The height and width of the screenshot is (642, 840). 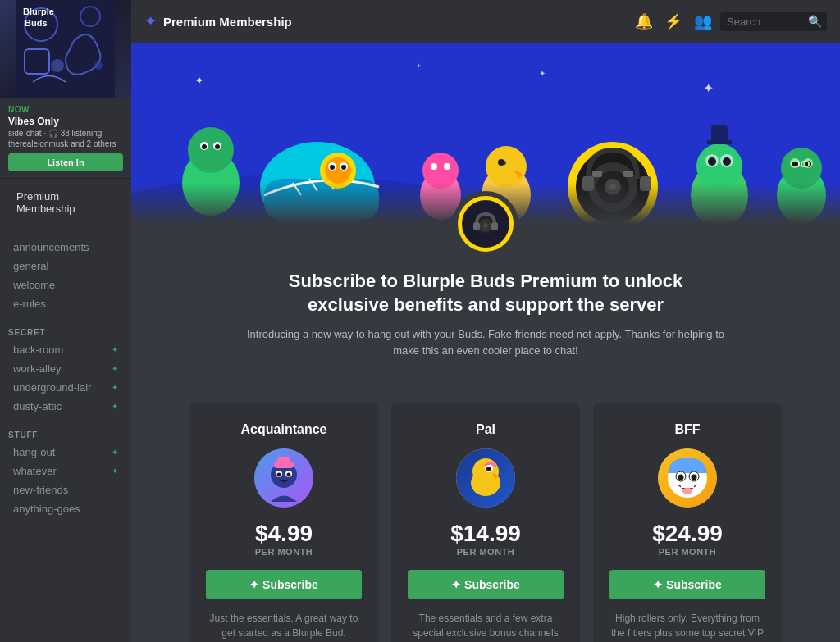 I want to click on stuff-section-label: STUFF, so click(x=66, y=435).